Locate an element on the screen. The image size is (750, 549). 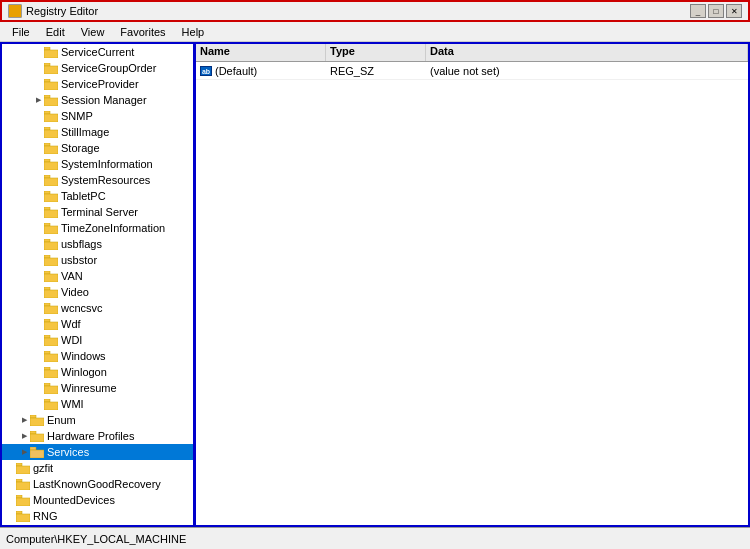
tree-item: Terminal Server is located at coordinates (98, 212).